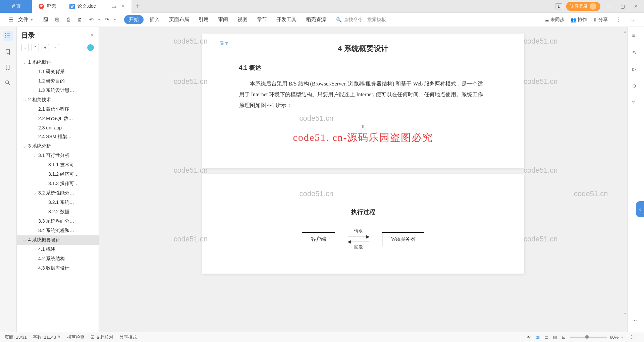 This screenshot has height=342, width=644. What do you see at coordinates (57, 20) in the screenshot?
I see `save-as-icon: ⎘` at bounding box center [57, 20].